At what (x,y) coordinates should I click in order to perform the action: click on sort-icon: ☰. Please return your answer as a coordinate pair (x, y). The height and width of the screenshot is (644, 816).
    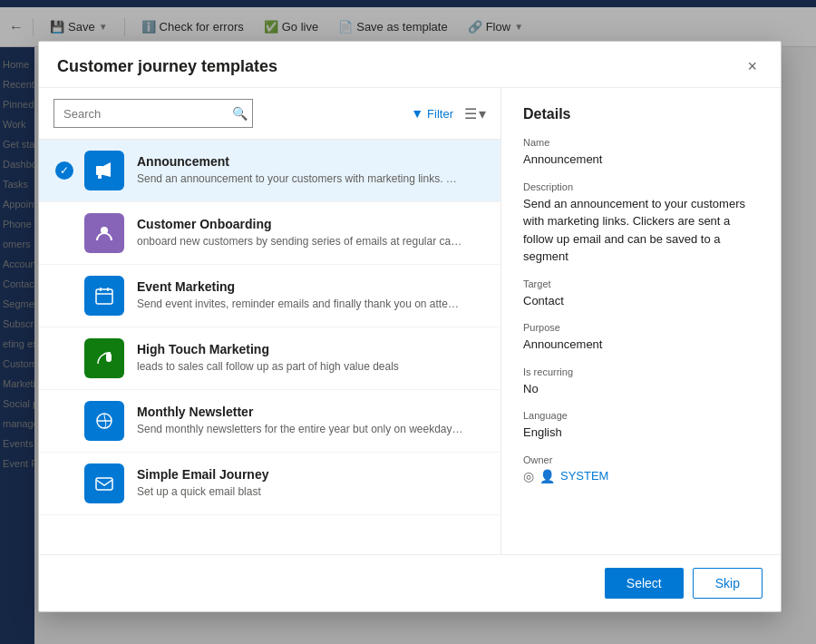
    Looking at the image, I should click on (471, 114).